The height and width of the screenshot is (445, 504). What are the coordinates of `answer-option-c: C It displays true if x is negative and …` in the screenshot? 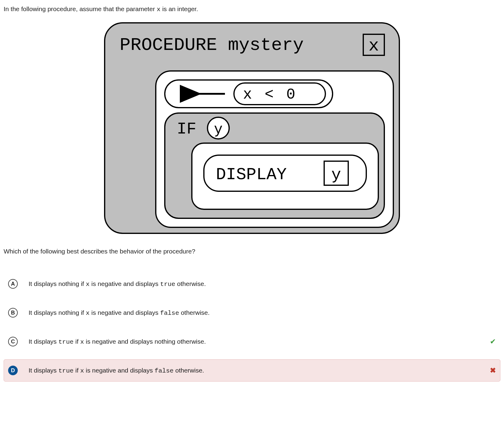 It's located at (252, 342).